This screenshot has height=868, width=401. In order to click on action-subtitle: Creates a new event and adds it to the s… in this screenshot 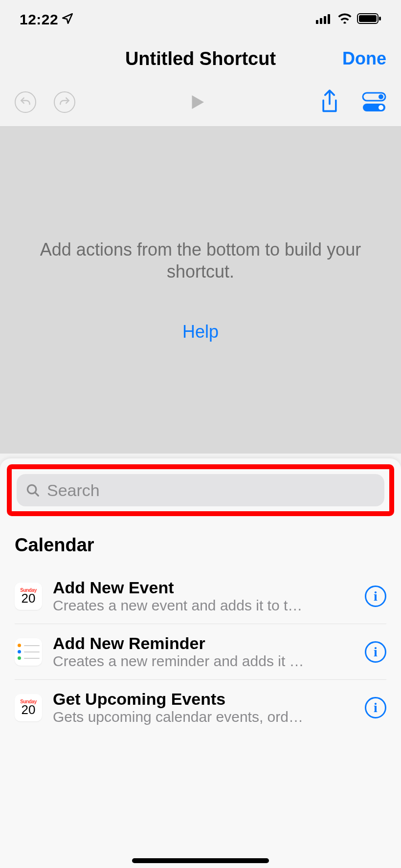, I will do `click(180, 606)`.